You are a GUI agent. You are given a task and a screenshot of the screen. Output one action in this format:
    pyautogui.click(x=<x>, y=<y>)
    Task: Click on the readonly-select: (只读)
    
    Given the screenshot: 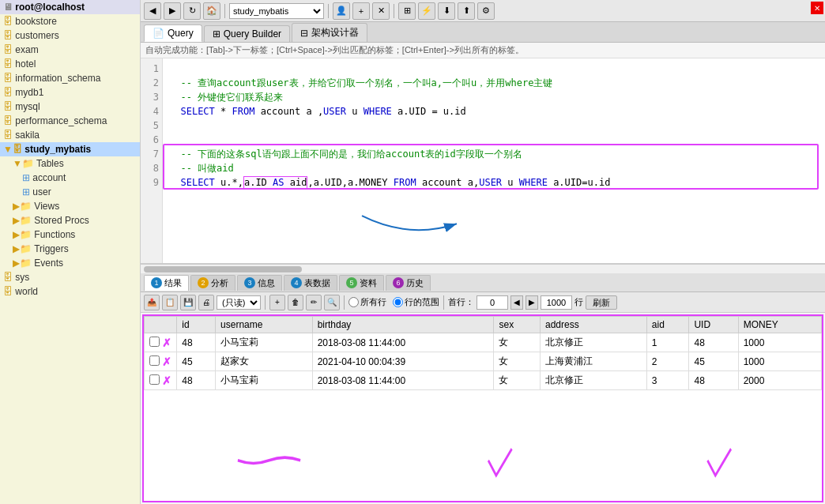 What is the action you would take?
    pyautogui.click(x=239, y=303)
    